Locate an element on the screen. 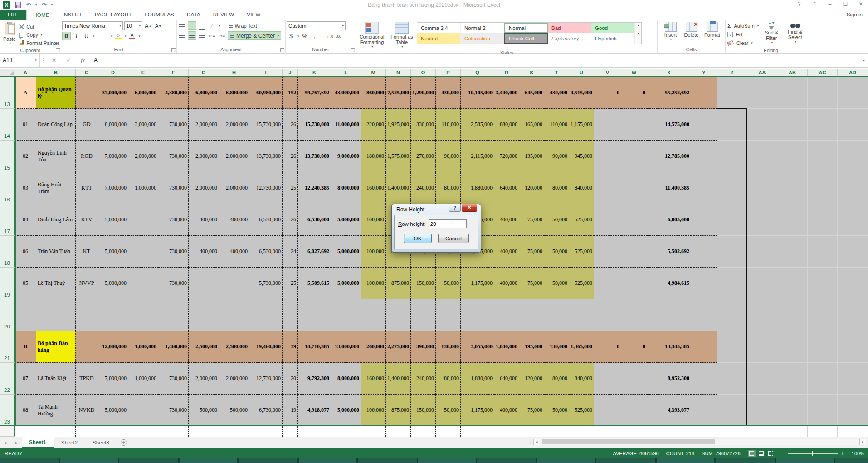 The width and height of the screenshot is (868, 463). row-header-15: 15 is located at coordinates (7, 156).